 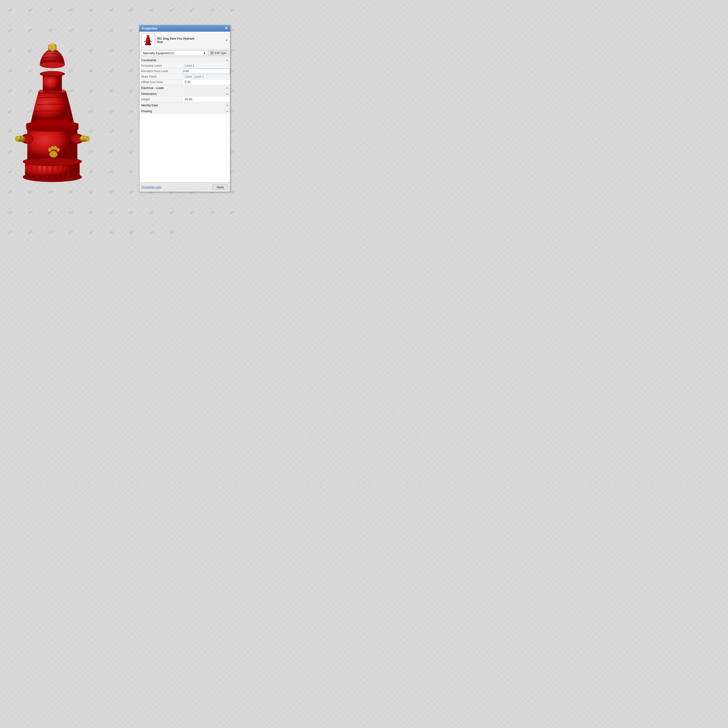 What do you see at coordinates (185, 71) in the screenshot?
I see `elevation-level-row: Elevation from Level` at bounding box center [185, 71].